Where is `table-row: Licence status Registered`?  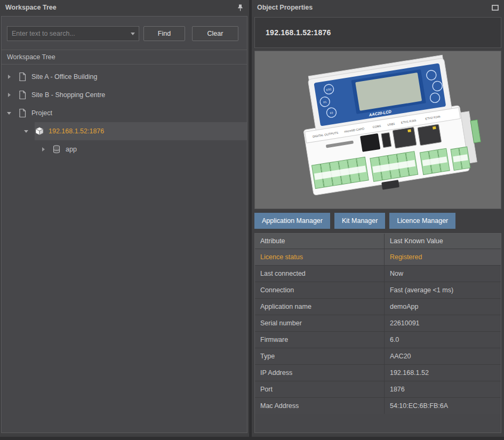 table-row: Licence status Registered is located at coordinates (378, 257).